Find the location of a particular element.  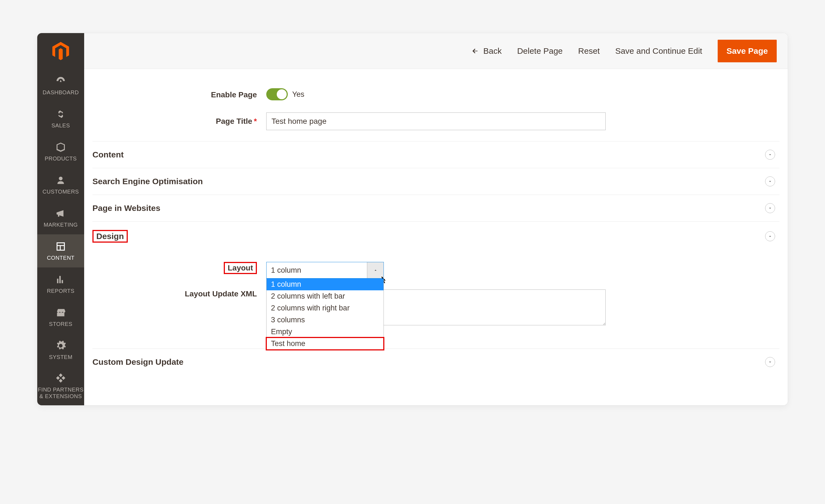

triangle-up-icon is located at coordinates (376, 270).